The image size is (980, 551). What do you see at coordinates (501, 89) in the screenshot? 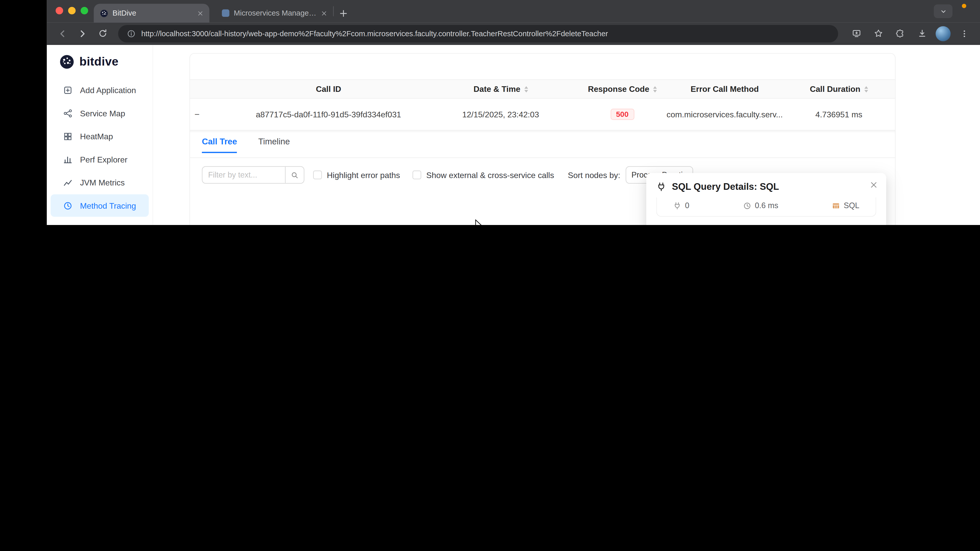
I see `column-header-datetime: Date & Time` at bounding box center [501, 89].